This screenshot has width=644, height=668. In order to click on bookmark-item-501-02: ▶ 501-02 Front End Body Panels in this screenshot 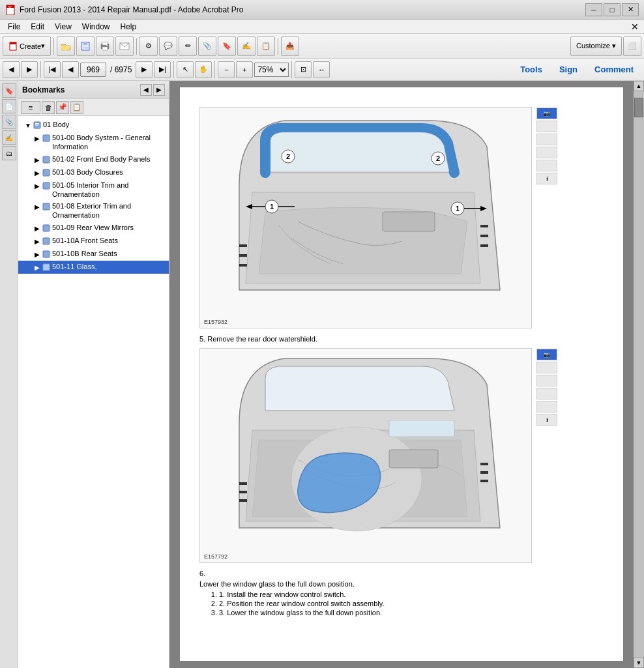, I will do `click(94, 160)`.